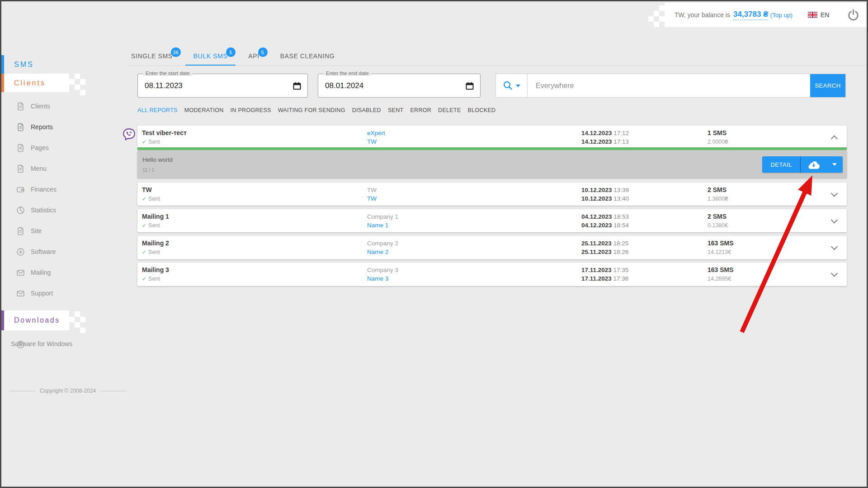 Image resolution: width=868 pixels, height=488 pixels. I want to click on end-date-input, so click(399, 86).